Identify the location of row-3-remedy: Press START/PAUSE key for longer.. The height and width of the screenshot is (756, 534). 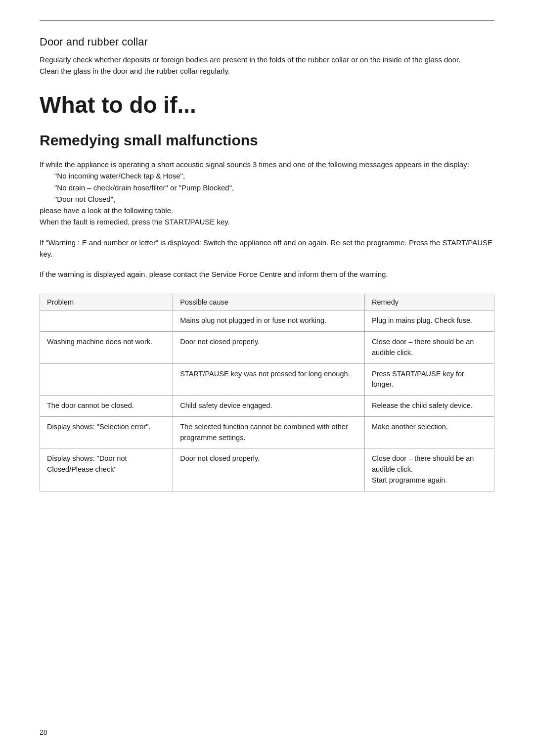
(429, 380).